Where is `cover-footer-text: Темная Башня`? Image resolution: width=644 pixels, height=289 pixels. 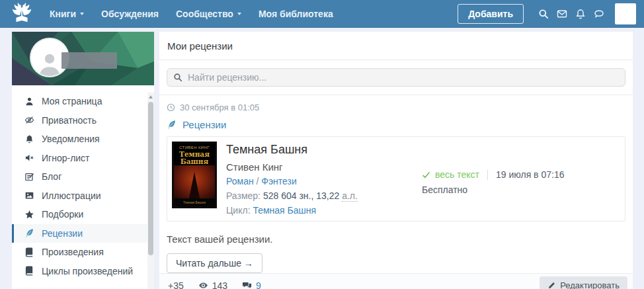
cover-footer-text: Темная Башня is located at coordinates (194, 202).